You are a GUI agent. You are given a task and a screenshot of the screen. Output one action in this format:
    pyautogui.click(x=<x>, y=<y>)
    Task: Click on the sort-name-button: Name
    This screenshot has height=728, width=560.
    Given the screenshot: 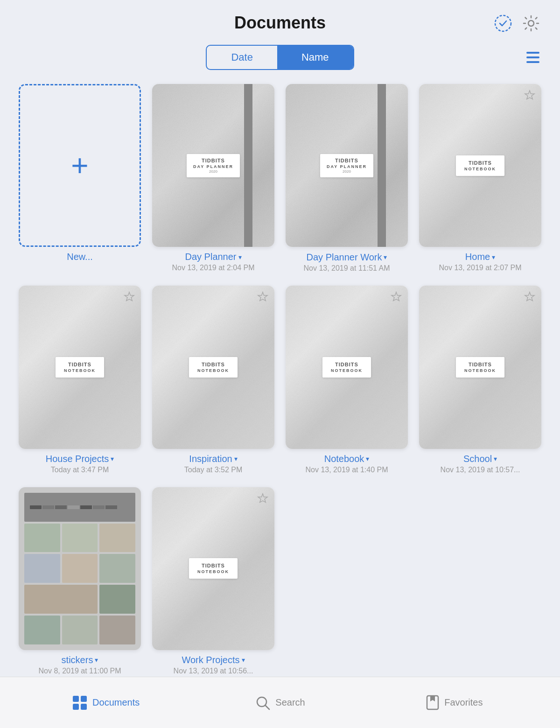 What is the action you would take?
    pyautogui.click(x=315, y=57)
    